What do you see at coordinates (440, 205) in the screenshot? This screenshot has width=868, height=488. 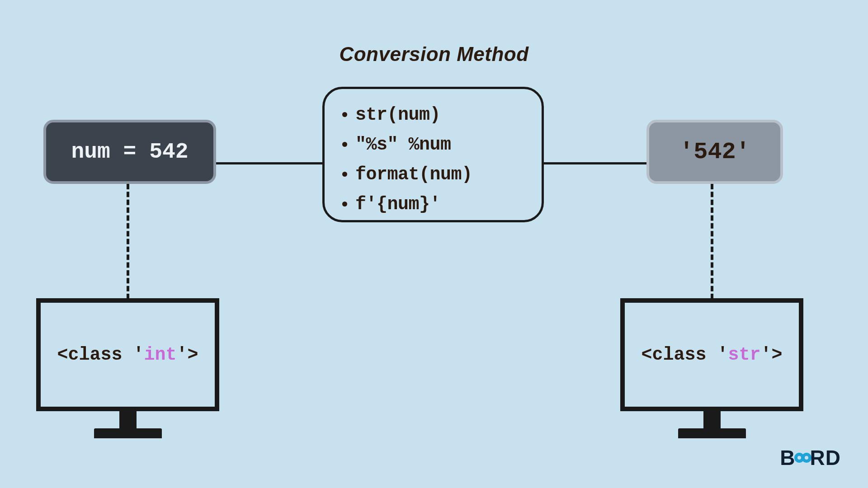 I see `method-item: f'{num}'` at bounding box center [440, 205].